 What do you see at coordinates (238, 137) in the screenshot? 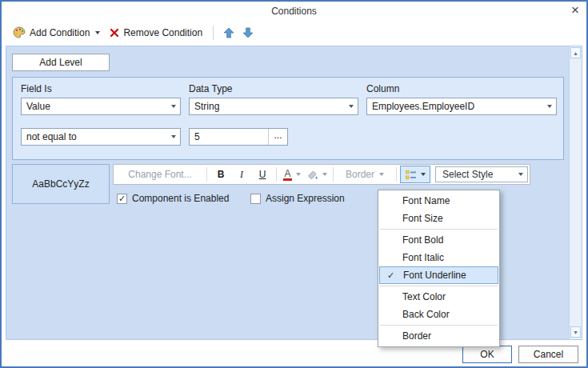
I see `value-field: 5 ...` at bounding box center [238, 137].